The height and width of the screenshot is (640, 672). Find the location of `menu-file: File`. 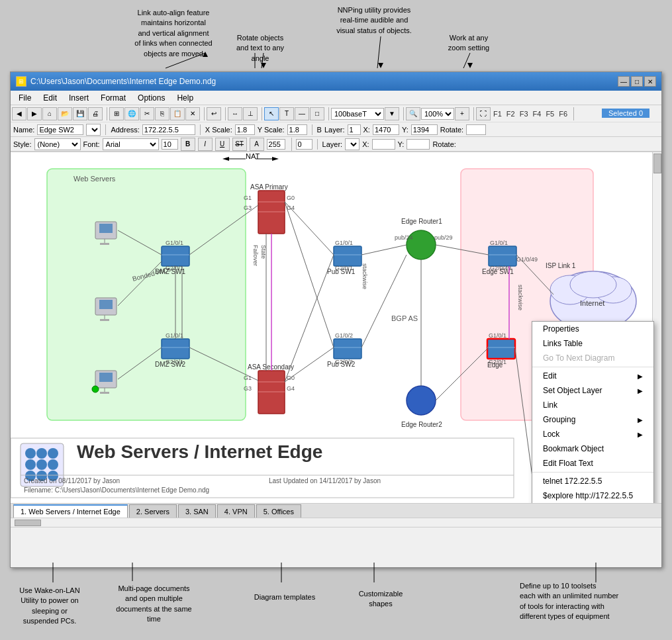

menu-file: File is located at coordinates (25, 98).